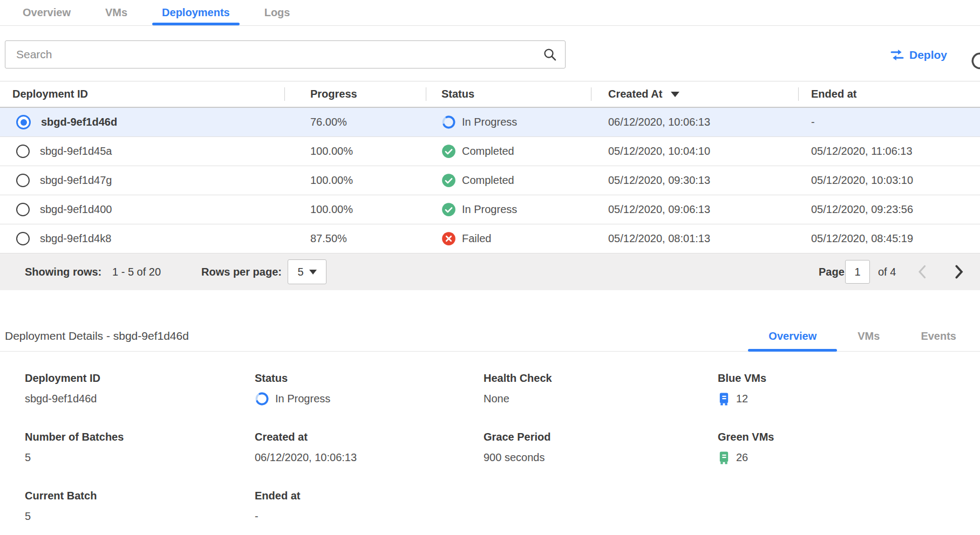  What do you see at coordinates (862, 337) in the screenshot?
I see `details-tab-bar: Overview VMs Events` at bounding box center [862, 337].